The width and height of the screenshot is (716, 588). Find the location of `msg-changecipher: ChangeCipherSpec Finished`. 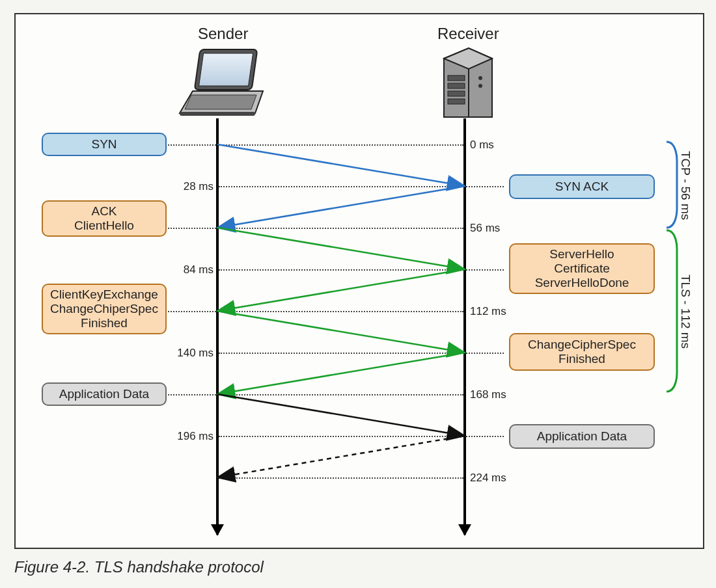

msg-changecipher: ChangeCipherSpec Finished is located at coordinates (582, 352).